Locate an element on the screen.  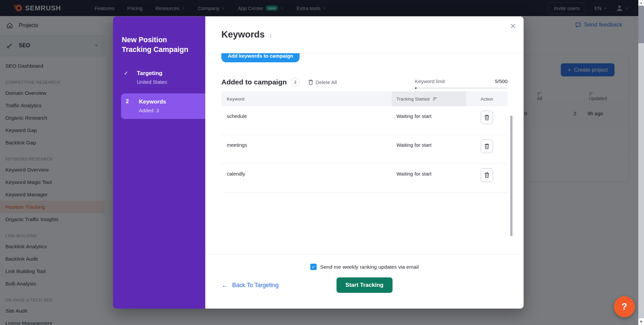
email-updates-checkbox-row: ✓ Send me weekly ranking updates via ema… is located at coordinates (365, 267).